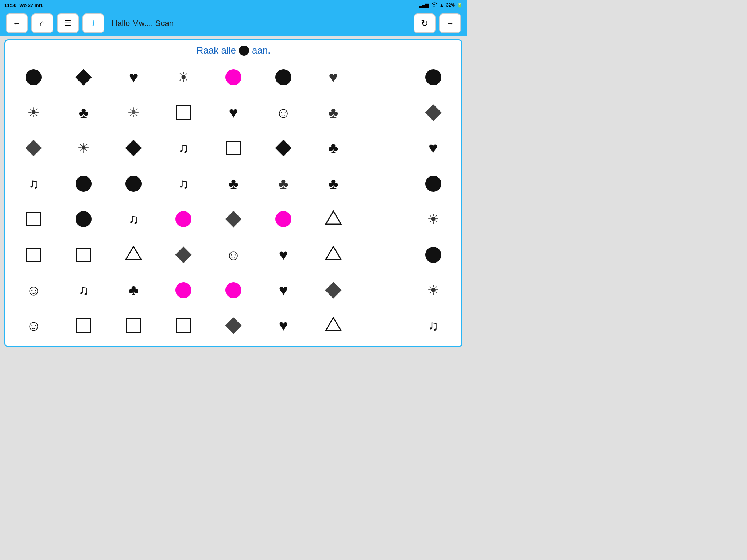  Describe the element at coordinates (460, 5) in the screenshot. I see `battery-icon: 🔋` at that location.